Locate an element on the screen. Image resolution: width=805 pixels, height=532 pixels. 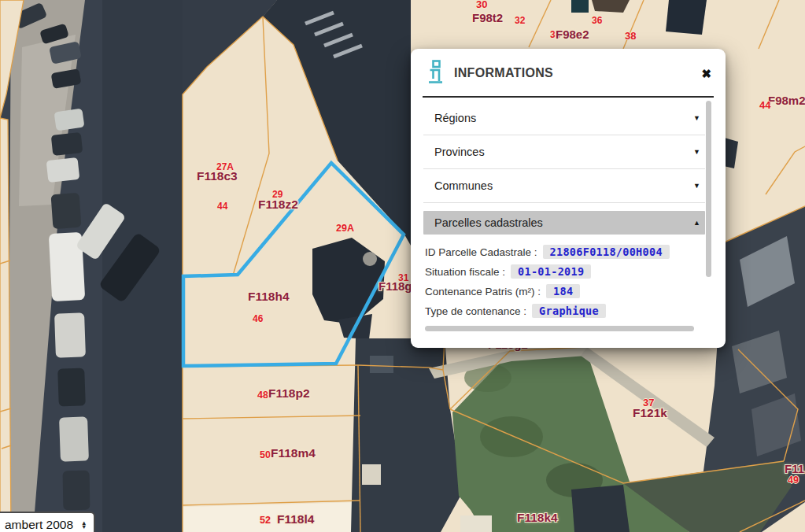
containment-type-value: Graphique is located at coordinates (569, 311).